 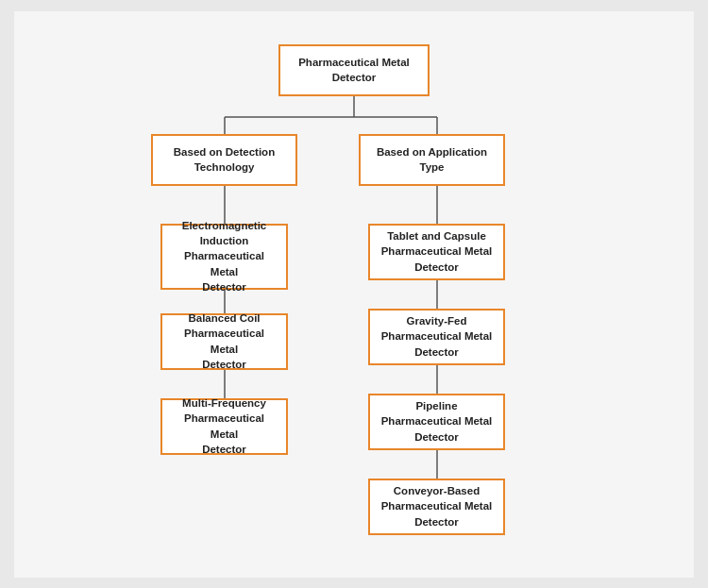 What do you see at coordinates (354, 70) in the screenshot?
I see `root-node: Pharmaceutical Metal Detector` at bounding box center [354, 70].